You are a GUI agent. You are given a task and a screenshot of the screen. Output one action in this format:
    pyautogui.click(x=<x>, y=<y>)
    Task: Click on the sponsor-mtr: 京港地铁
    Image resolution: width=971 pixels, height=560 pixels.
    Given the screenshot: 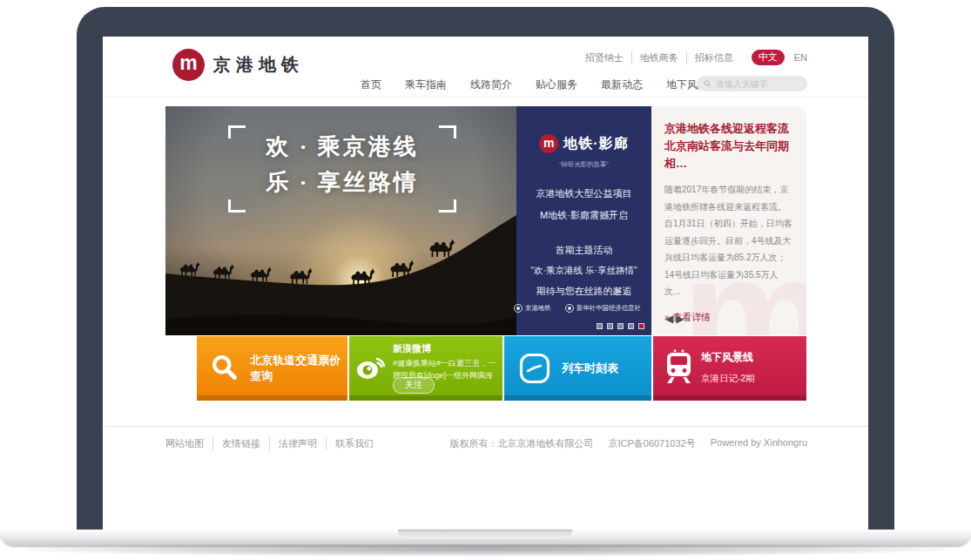 What is the action you would take?
    pyautogui.click(x=535, y=308)
    